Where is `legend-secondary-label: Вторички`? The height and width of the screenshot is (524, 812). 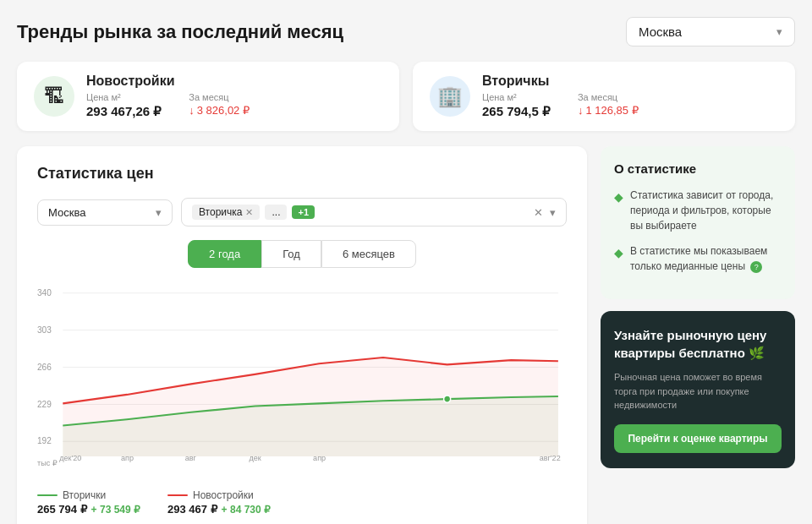
legend-secondary-label: Вторички is located at coordinates (89, 495).